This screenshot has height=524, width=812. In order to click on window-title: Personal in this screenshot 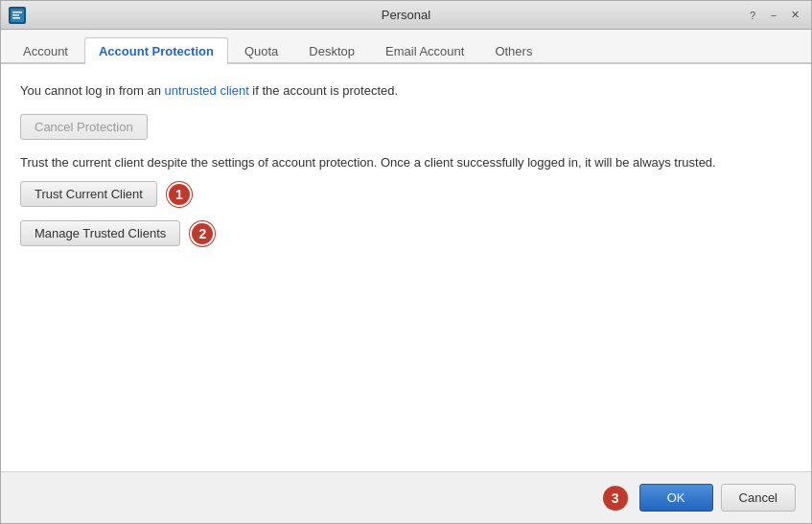, I will do `click(406, 15)`.